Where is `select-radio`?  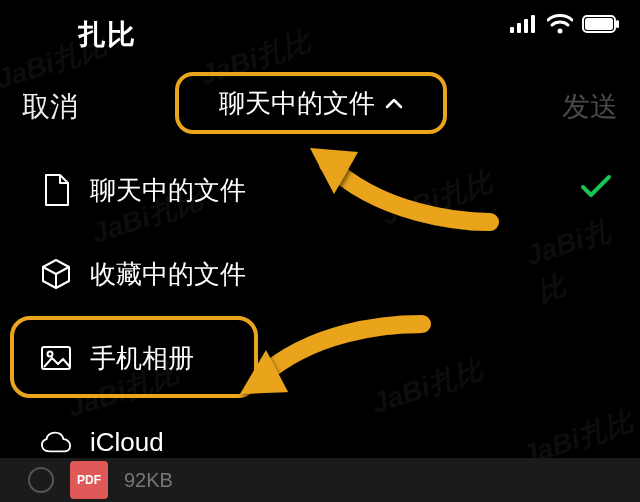
select-radio is located at coordinates (41, 480).